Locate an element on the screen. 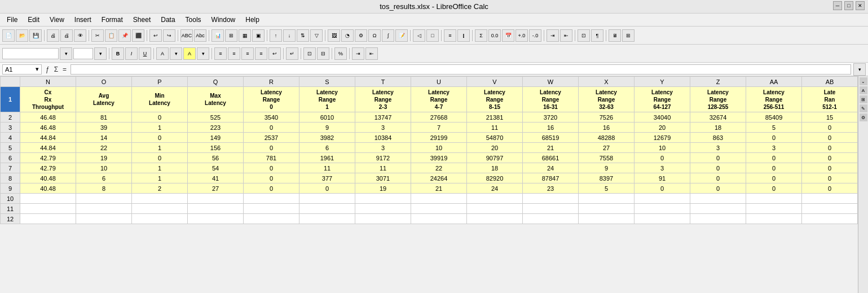  cell-r8-c5: 0 is located at coordinates (272, 178).